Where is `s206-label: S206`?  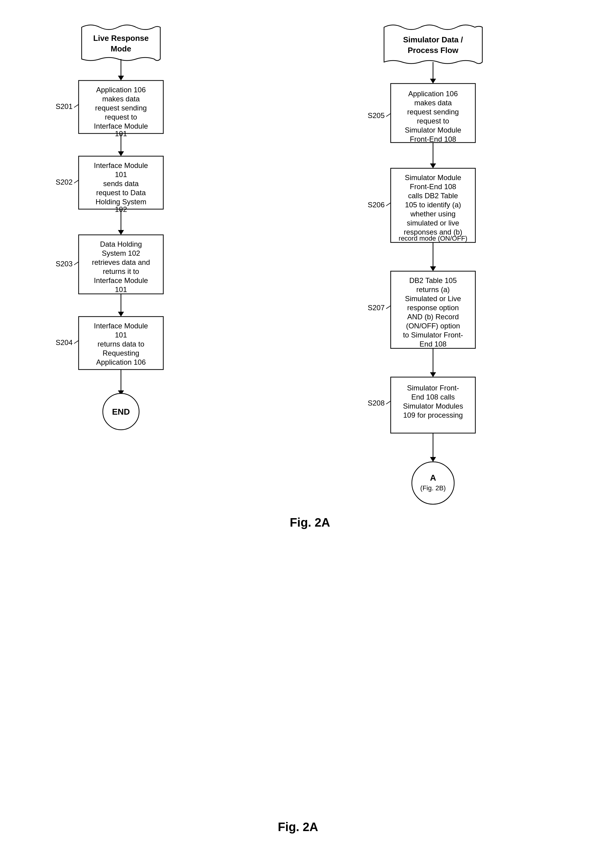 s206-label: S206 is located at coordinates (376, 205).